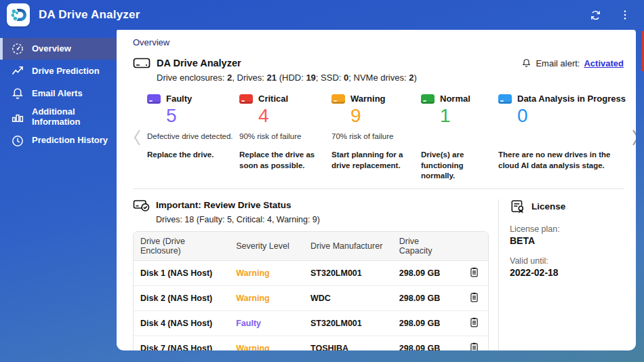 The image size is (644, 362). I want to click on sidebar-item-label: Additional Information, so click(72, 117).